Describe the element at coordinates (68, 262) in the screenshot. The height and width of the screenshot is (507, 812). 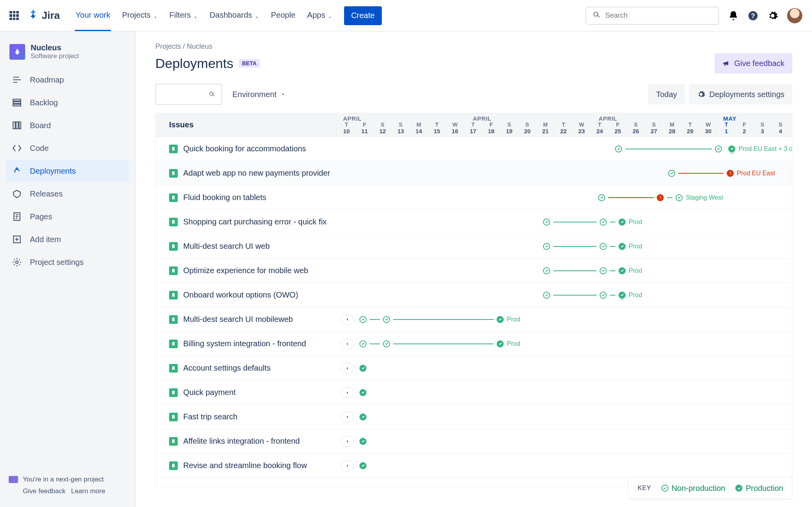
I see `sidebar-item-project-settings: Project settings` at that location.